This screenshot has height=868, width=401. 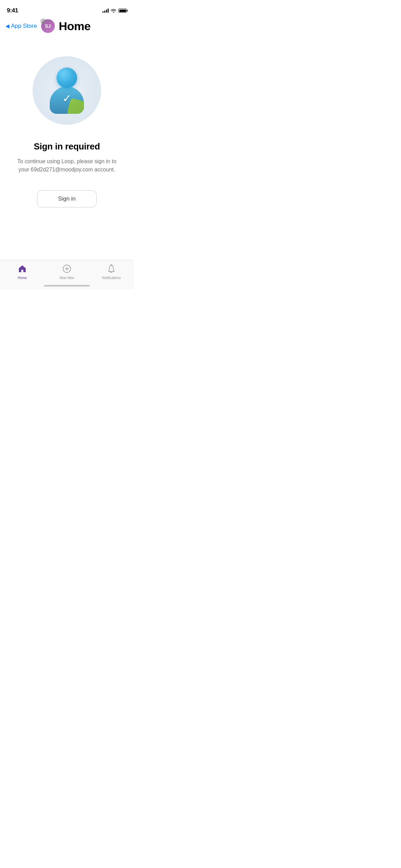 I want to click on signal-icon, so click(x=106, y=11).